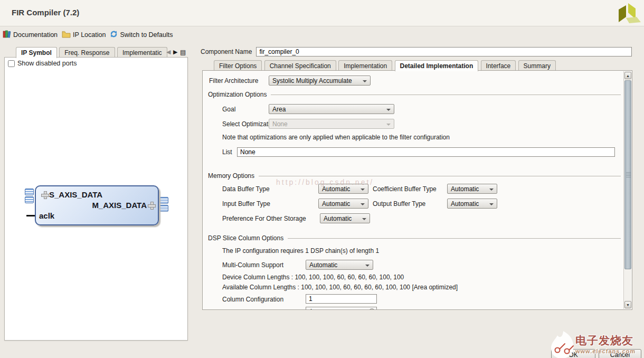  What do you see at coordinates (146, 35) in the screenshot?
I see `switch-to-defaults-label: Switch to Defaults` at bounding box center [146, 35].